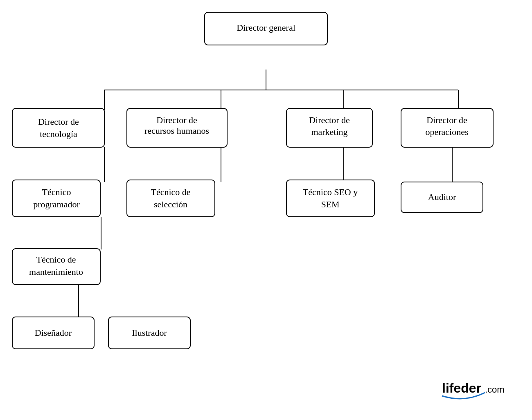 Image resolution: width=532 pixels, height=420 pixels. What do you see at coordinates (59, 122) in the screenshot?
I see `director-tecnologia-label: Director de` at bounding box center [59, 122].